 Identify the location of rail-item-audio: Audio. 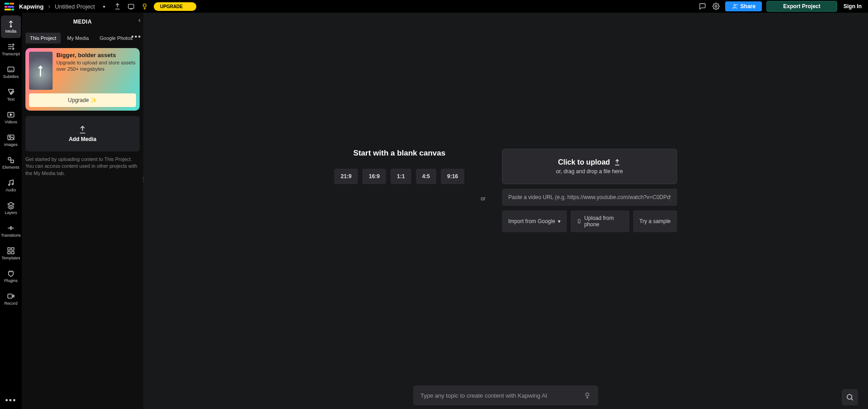
(11, 185).